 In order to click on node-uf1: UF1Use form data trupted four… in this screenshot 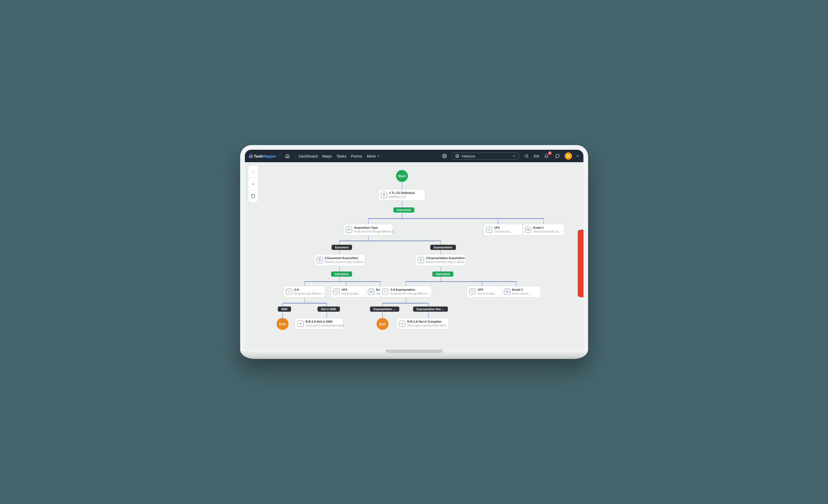, I will do `click(503, 230)`.